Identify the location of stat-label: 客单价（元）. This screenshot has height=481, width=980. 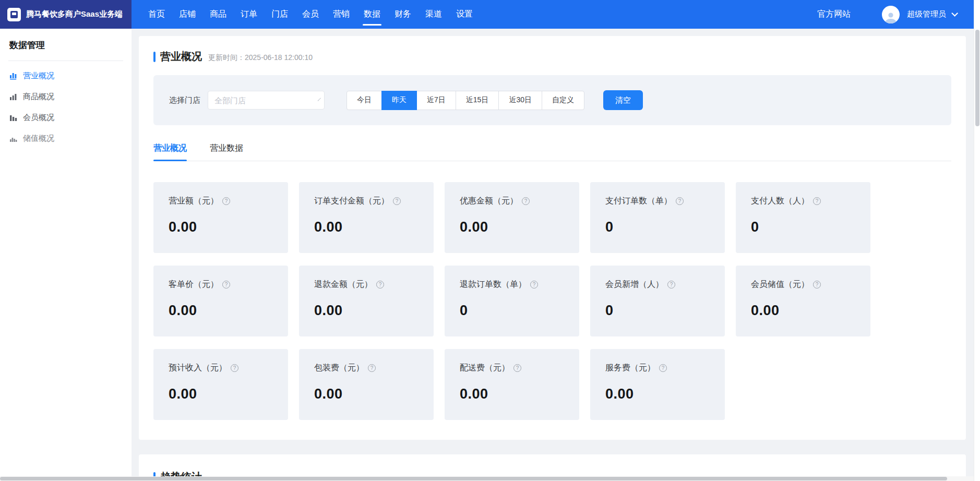
(194, 285).